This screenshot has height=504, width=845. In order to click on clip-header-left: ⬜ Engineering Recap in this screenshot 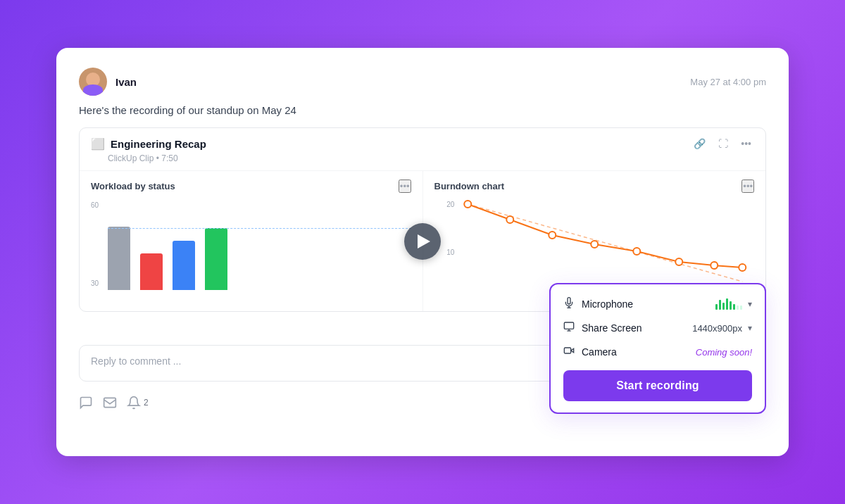, I will do `click(149, 144)`.